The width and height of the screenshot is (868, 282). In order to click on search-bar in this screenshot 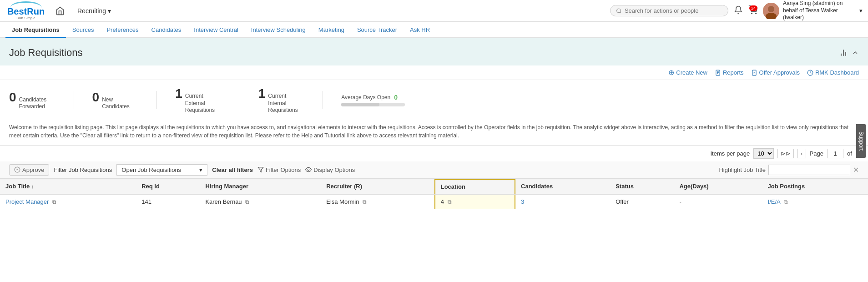, I will do `click(669, 11)`.